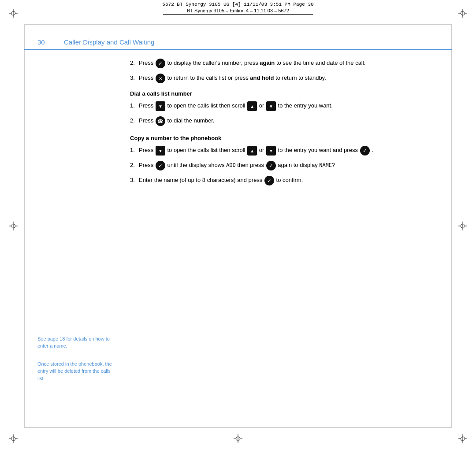 This screenshot has height=452, width=476. Describe the element at coordinates (13, 439) in the screenshot. I see `crosshair-bottom-left` at that location.